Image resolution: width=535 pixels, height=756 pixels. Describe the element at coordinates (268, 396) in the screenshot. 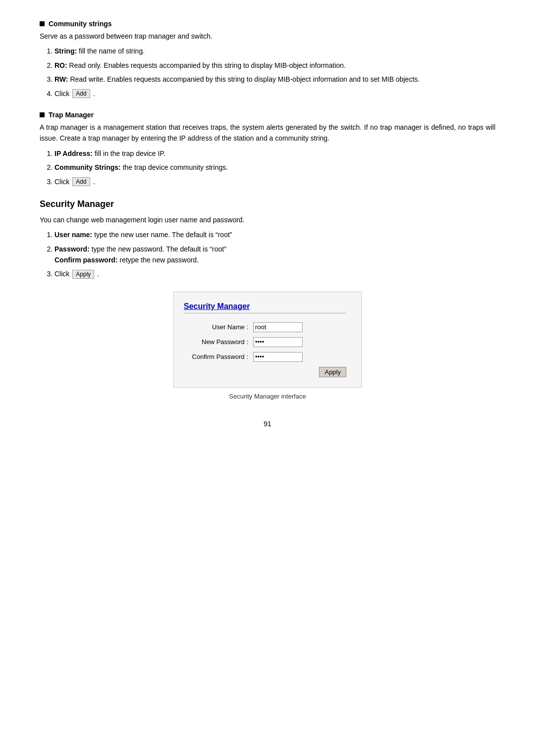

I see `widget-caption: Security Manager interface` at that location.